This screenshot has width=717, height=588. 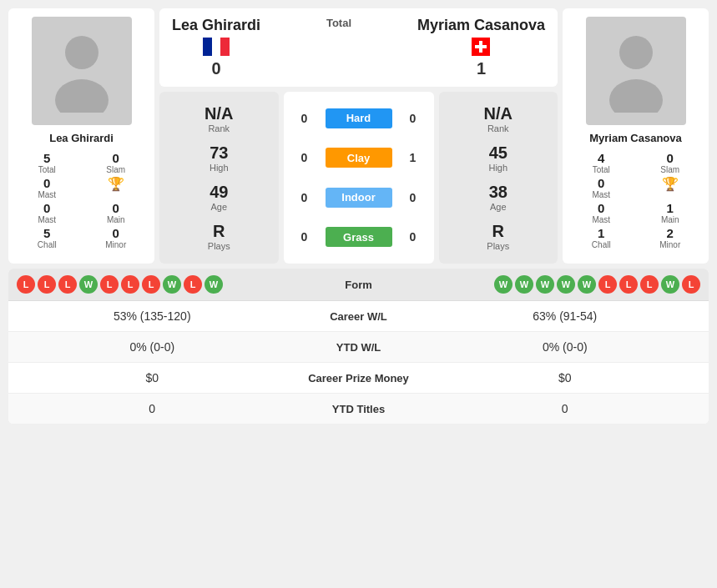 What do you see at coordinates (152, 316) in the screenshot?
I see `player1-career-wl: 53% (135-120)` at bounding box center [152, 316].